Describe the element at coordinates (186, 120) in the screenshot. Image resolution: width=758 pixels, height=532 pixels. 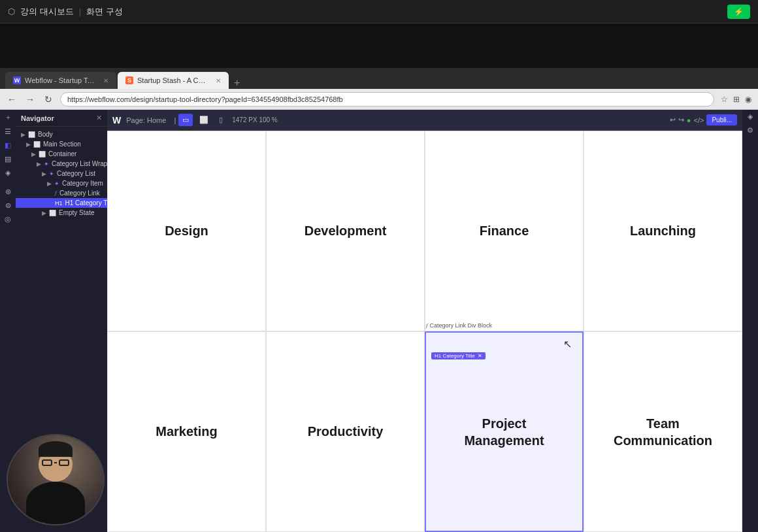
I see `wf-desktop-btn: ▭` at that location.